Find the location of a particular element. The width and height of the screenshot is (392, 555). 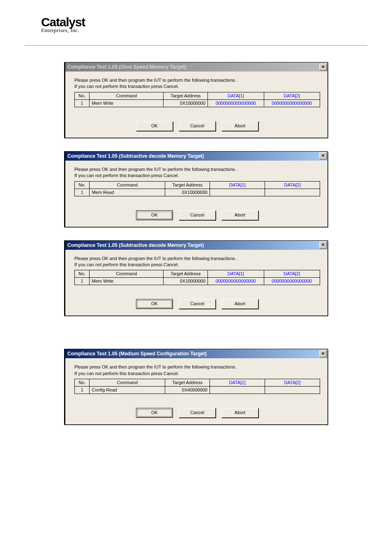

dialog-subtractive-write: Compliance Test 1.05 (Subtractive decode… is located at coordinates (196, 279).